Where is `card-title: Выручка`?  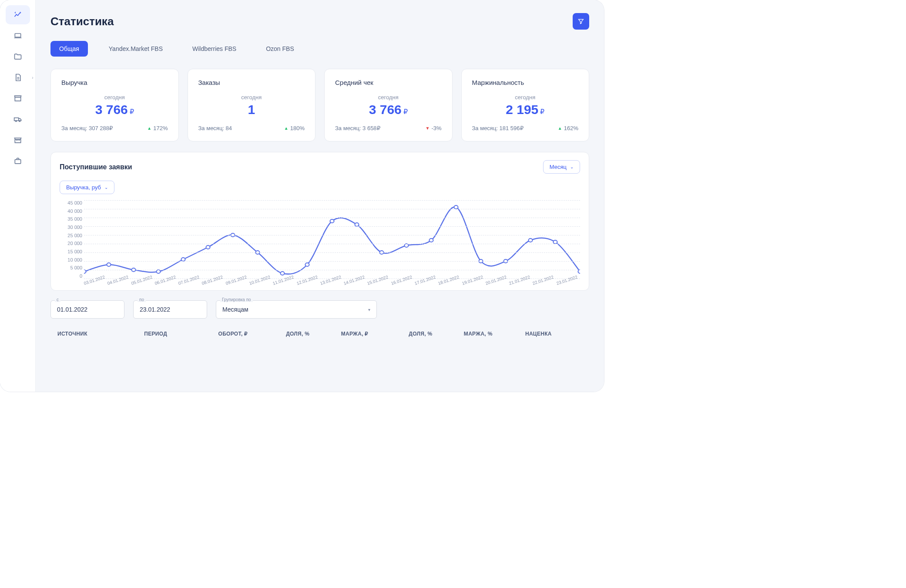 card-title: Выручка is located at coordinates (115, 83).